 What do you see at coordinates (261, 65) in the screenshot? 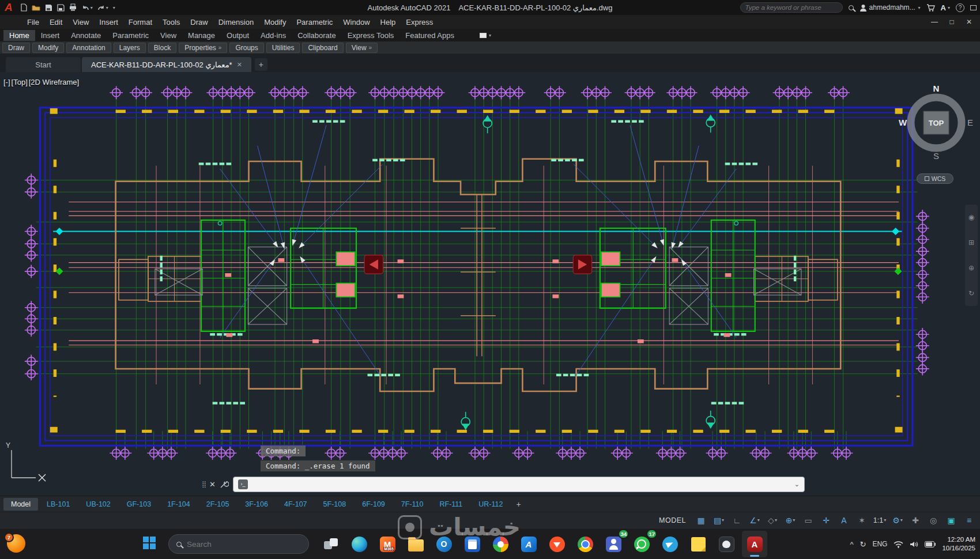
I see `new-drawing-tab-button: +` at bounding box center [261, 65].